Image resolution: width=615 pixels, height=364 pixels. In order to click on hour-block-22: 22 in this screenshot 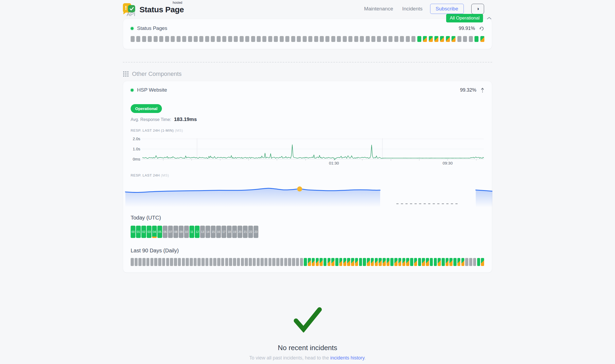, I will do `click(251, 232)`.